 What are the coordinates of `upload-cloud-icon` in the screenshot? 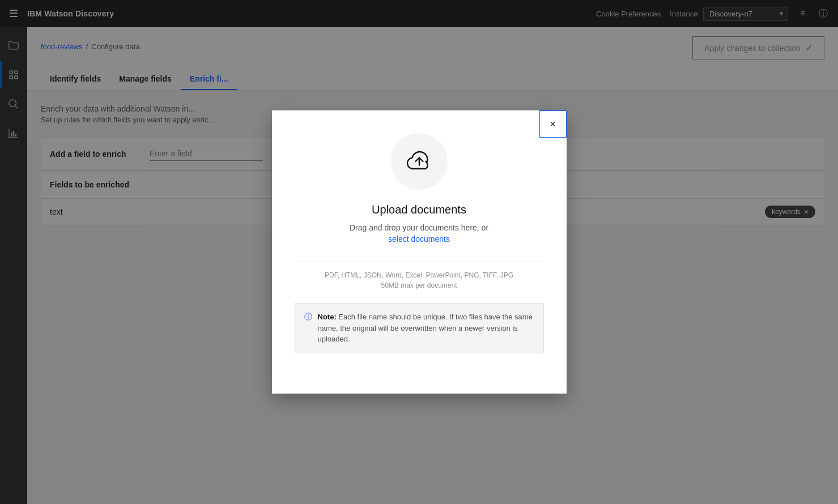 It's located at (419, 161).